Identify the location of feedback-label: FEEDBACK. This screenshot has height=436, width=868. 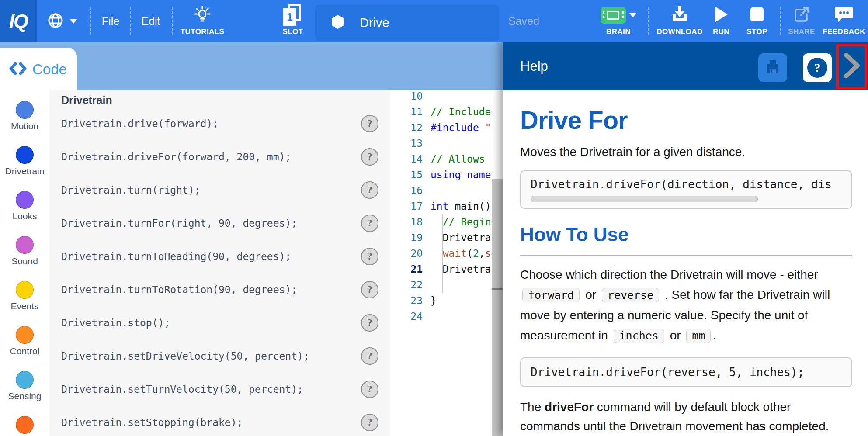
(844, 31).